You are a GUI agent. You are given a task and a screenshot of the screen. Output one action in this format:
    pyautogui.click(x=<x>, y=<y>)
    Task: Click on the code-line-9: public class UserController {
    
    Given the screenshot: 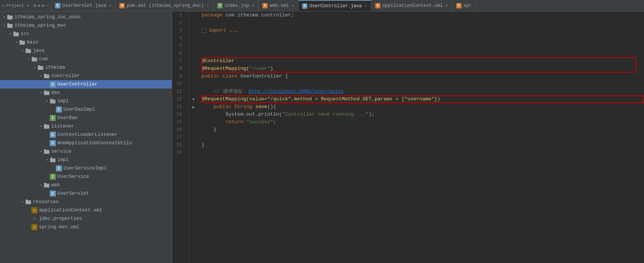 What is the action you would take?
    pyautogui.click(x=423, y=76)
    